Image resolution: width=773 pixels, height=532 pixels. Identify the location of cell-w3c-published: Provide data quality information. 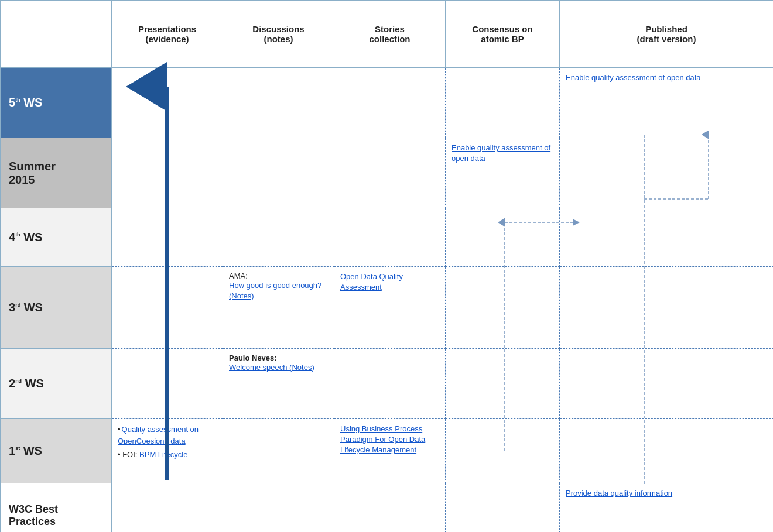
(666, 508).